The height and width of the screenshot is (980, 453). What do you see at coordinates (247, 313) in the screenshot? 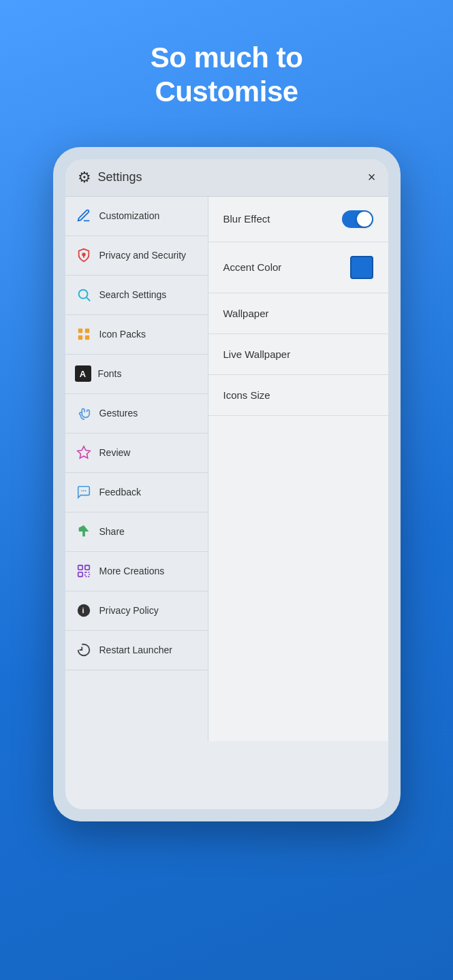
I see `wallpaper-label: Wallpaper` at bounding box center [247, 313].